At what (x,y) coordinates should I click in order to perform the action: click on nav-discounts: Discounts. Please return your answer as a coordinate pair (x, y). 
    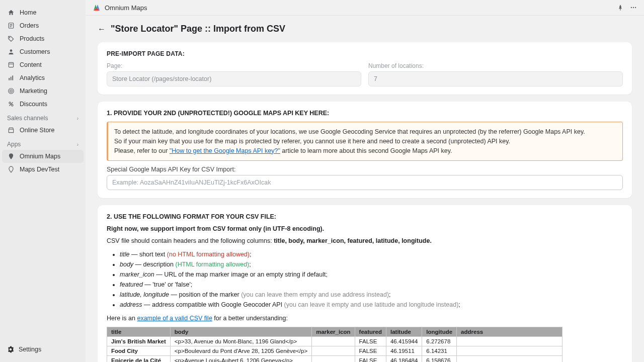
    Looking at the image, I should click on (43, 104).